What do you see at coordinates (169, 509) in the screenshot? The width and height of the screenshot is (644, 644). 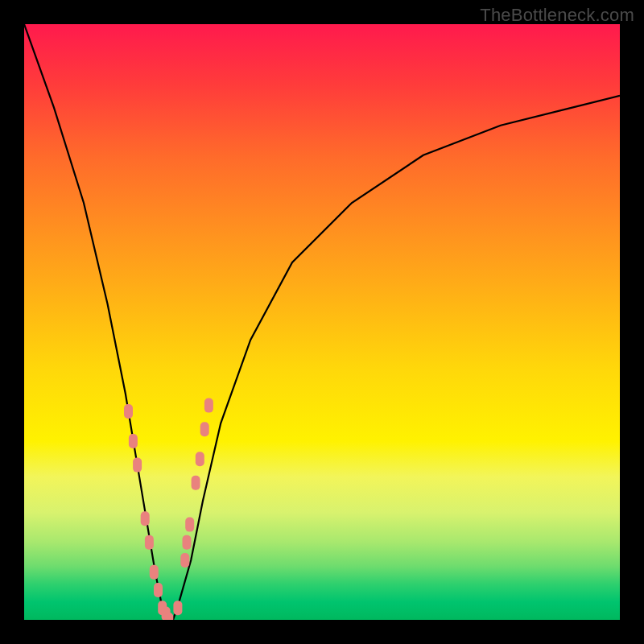 I see `marker-group` at bounding box center [169, 509].